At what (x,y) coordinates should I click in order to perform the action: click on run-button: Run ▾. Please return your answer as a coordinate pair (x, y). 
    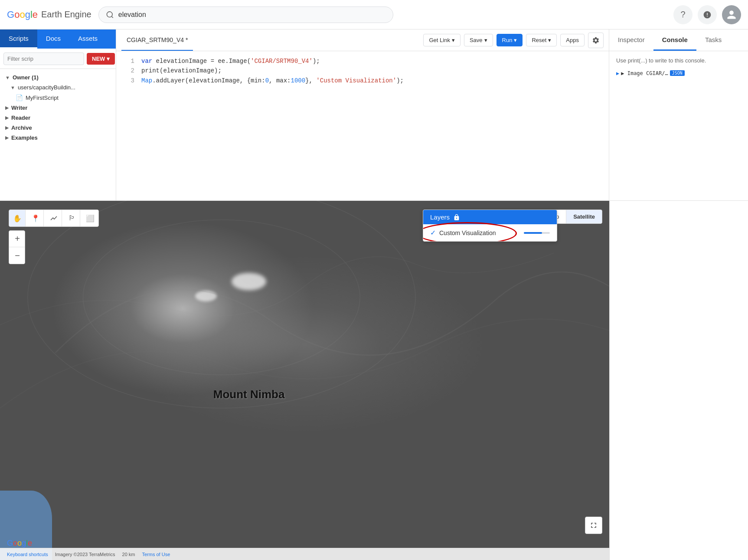
    Looking at the image, I should click on (510, 40).